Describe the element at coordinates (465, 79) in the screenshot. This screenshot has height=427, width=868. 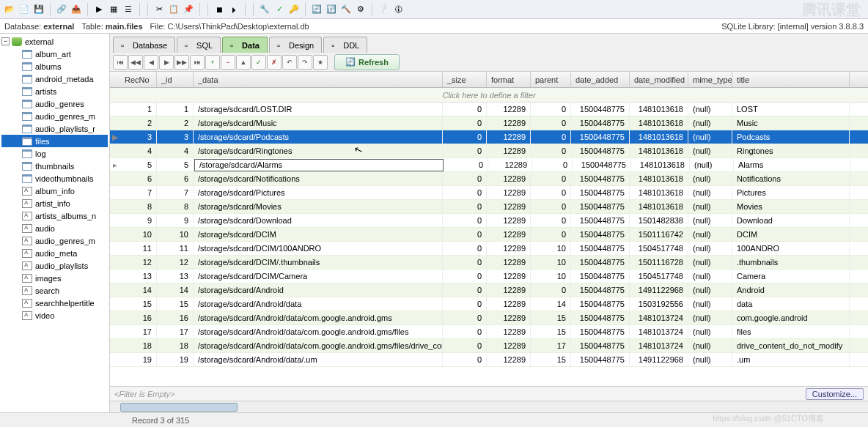
I see `col-size: _size` at that location.